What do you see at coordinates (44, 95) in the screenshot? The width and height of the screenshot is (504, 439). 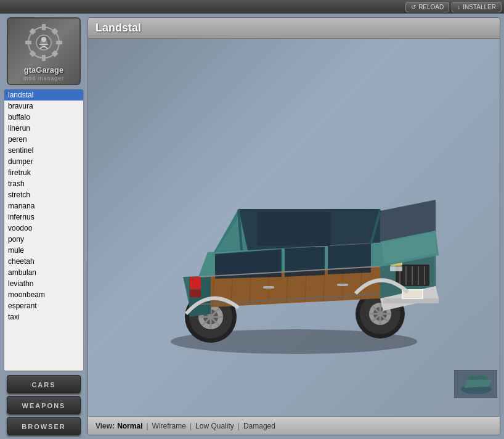 I see `list-item: landstal` at bounding box center [44, 95].